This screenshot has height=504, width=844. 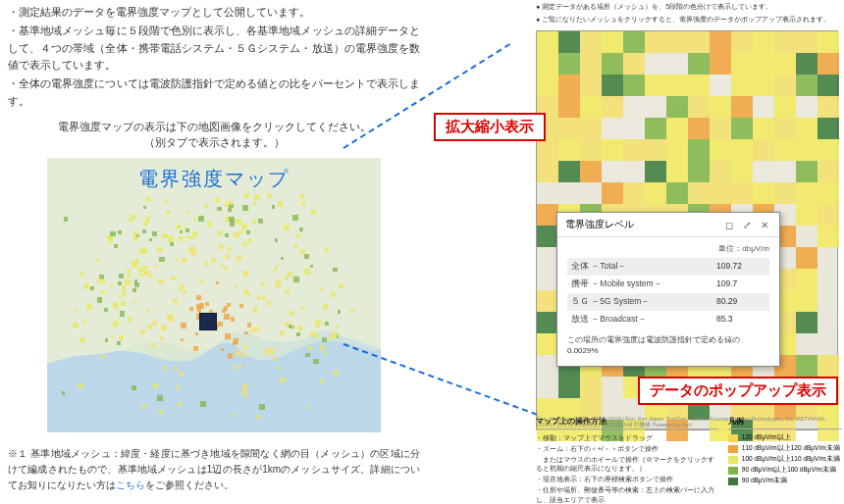 I want to click on ops-item: またはマウスのホイールで操作（※マークをクリックすると初期の縮尺表示になります。…, so click(x=627, y=465).